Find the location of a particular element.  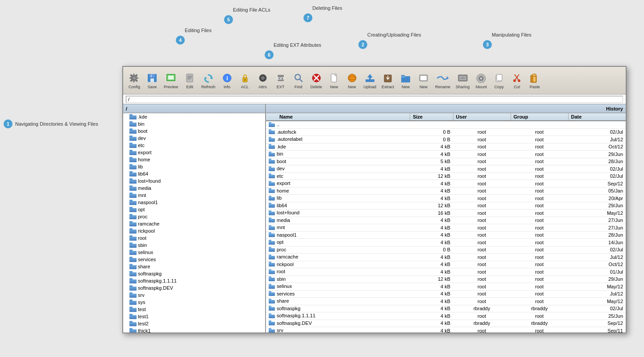

sharing-button: Sharing is located at coordinates (462, 80).